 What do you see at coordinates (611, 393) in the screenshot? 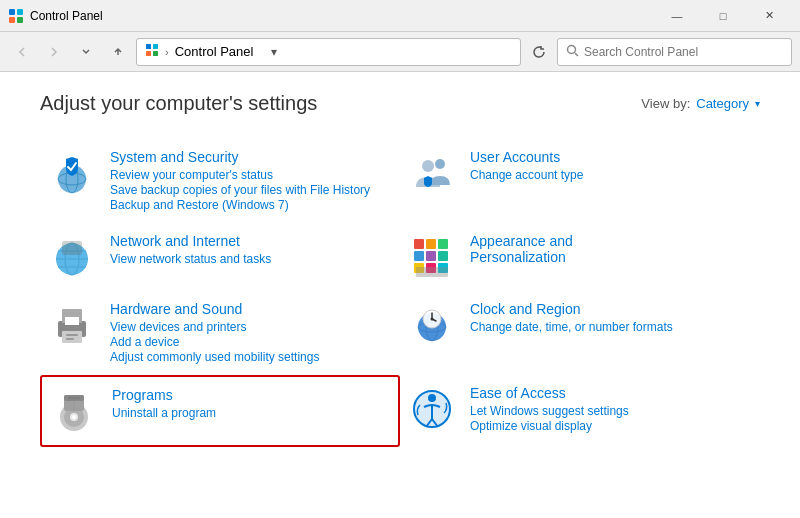
I see `ease-of-access-name: Ease of Access` at bounding box center [611, 393].